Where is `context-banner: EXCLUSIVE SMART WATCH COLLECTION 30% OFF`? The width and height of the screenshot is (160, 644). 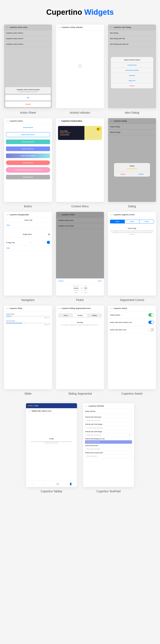 context-banner: EXCLUSIVE SMART WATCH COLLECTION 30% OFF is located at coordinates (80, 133).